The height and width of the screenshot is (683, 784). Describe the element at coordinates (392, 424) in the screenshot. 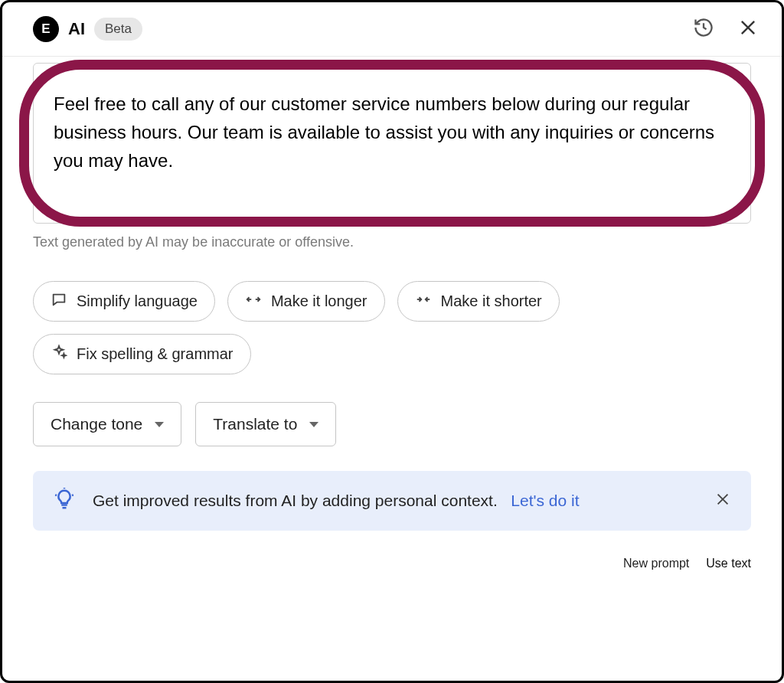

I see `dropdowns-row: Change tone Translate to` at that location.